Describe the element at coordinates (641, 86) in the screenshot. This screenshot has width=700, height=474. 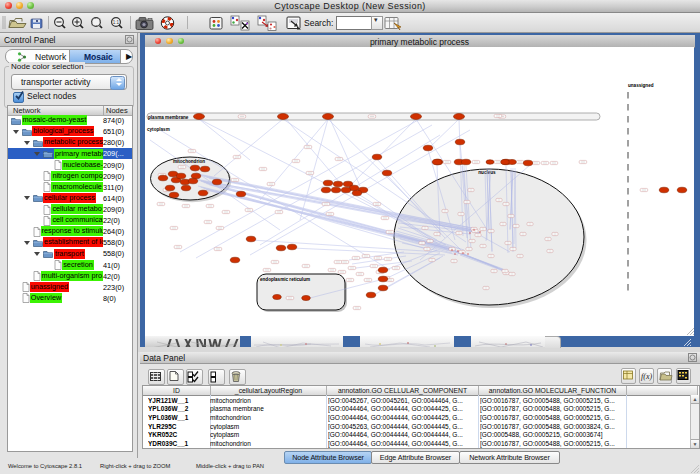
I see `svg-text: unassigned` at that location.